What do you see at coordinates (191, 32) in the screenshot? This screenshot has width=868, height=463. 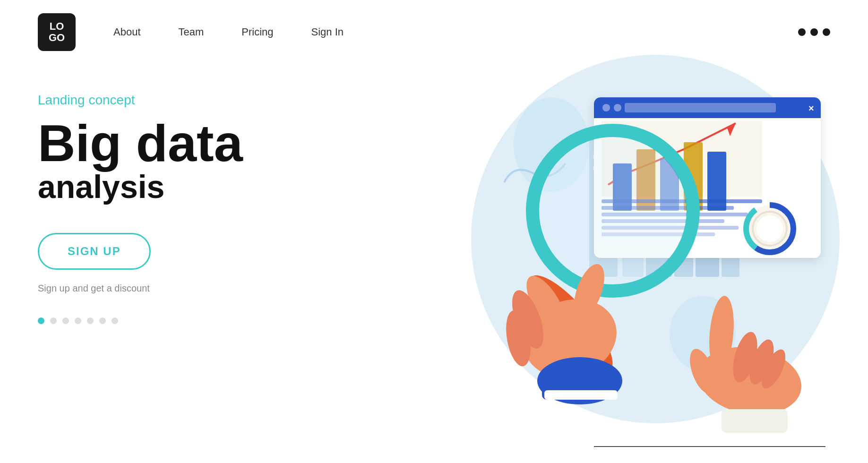 I see `nav-team: Team` at bounding box center [191, 32].